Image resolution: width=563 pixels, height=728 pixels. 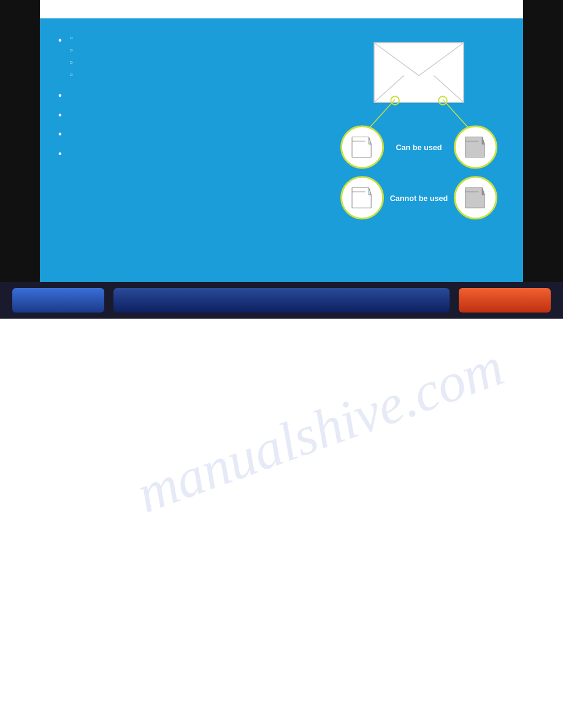 I want to click on bullet-list, so click(x=190, y=96).